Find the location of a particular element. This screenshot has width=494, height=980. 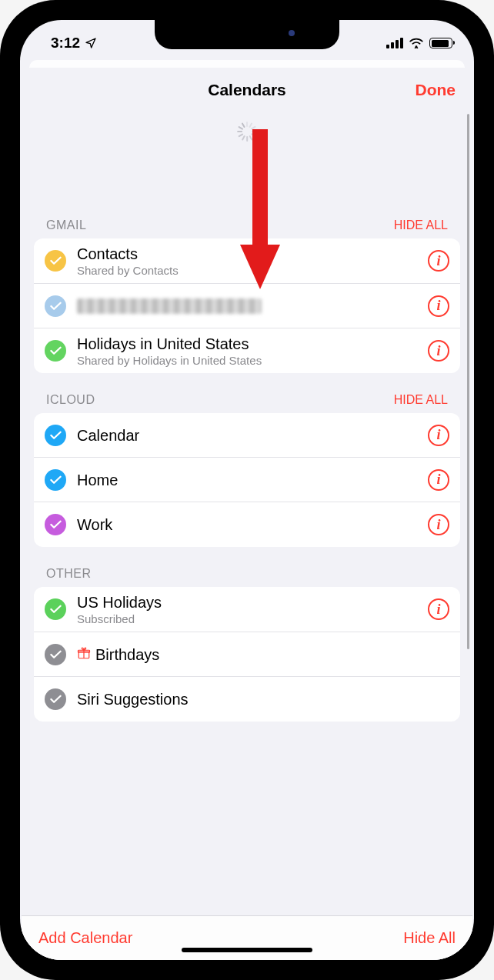

location-arrow-icon is located at coordinates (91, 43).